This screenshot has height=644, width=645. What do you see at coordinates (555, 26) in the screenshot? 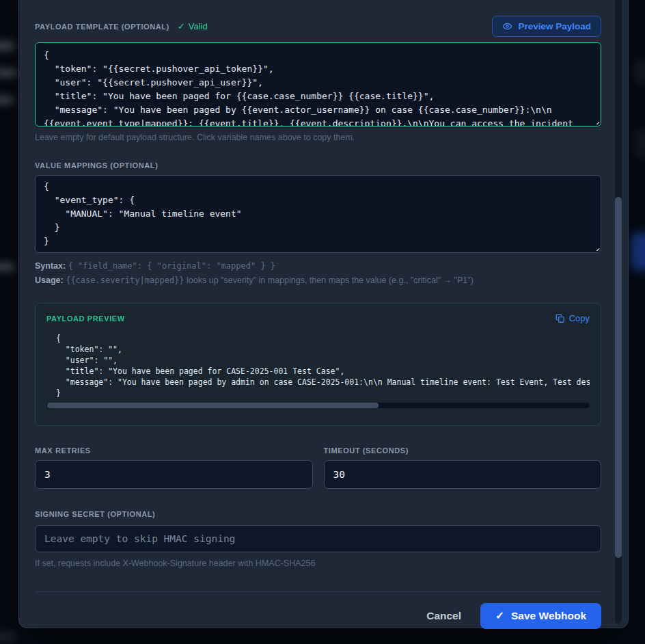
I see `preview-payload-label: Preview Payload` at bounding box center [555, 26].